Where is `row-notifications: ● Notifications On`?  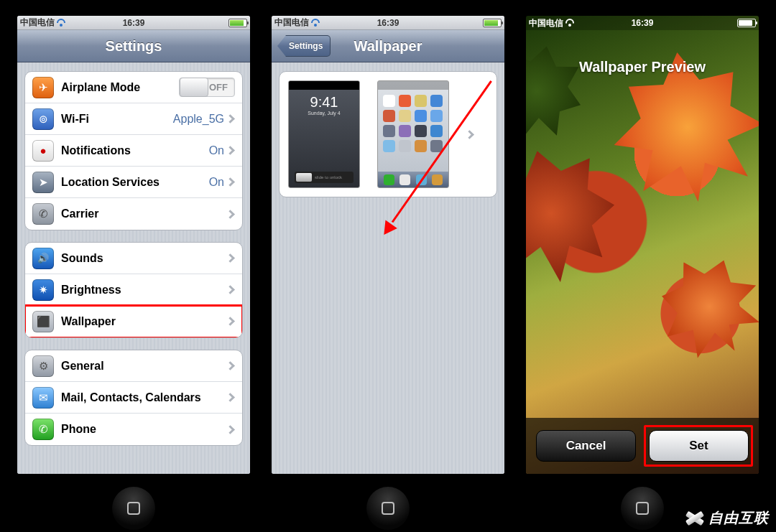 row-notifications: ● Notifications On is located at coordinates (134, 151).